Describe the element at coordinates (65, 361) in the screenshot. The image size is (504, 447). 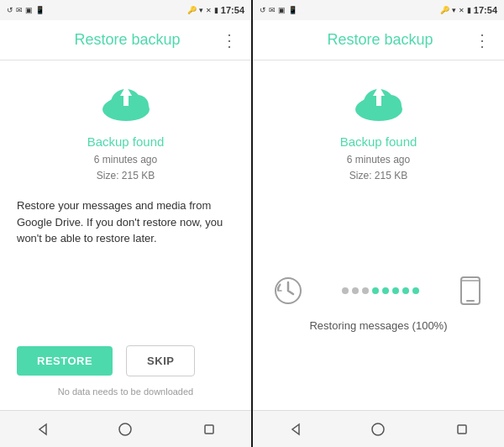
I see `restore-button: RESTORE` at that location.